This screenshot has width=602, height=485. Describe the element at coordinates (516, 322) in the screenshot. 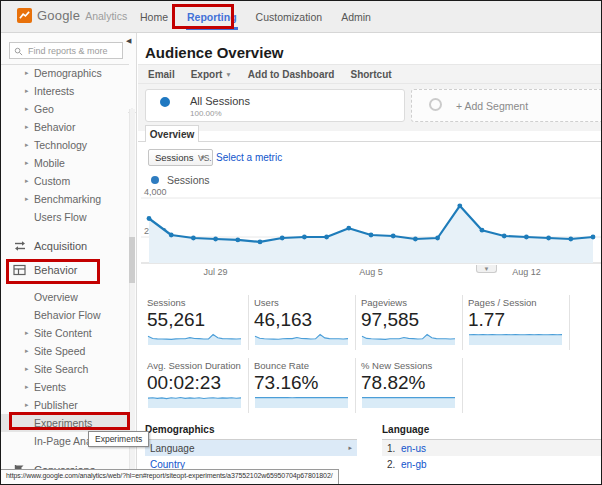

I see `scorecard-pages-session: Pages / Session1.77` at that location.